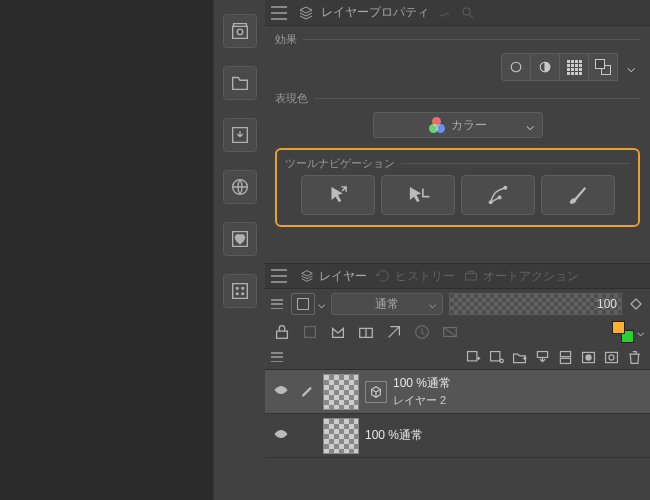  I want to click on tool-nav-edit-line, so click(498, 195).